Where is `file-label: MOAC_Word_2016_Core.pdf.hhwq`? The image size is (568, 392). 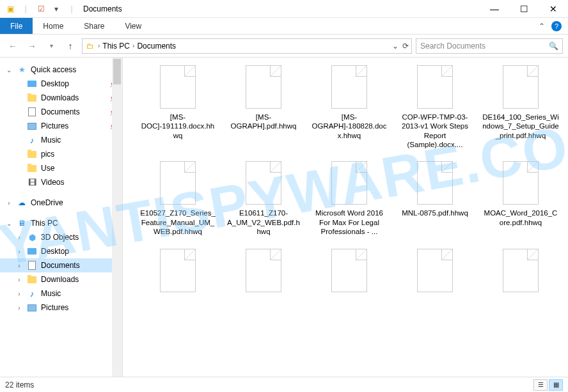
file-label: MOAC_Word_2016_Core.pdf.hhwq is located at coordinates (521, 217).